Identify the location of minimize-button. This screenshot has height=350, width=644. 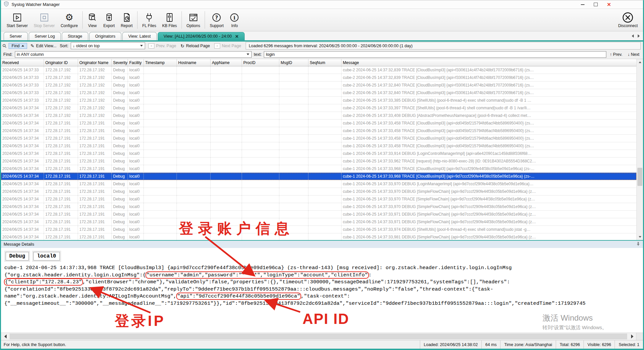
(583, 5).